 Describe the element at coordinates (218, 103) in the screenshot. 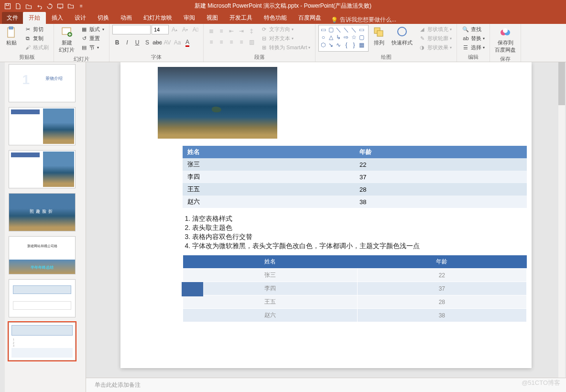

I see `slide-image-lake` at that location.